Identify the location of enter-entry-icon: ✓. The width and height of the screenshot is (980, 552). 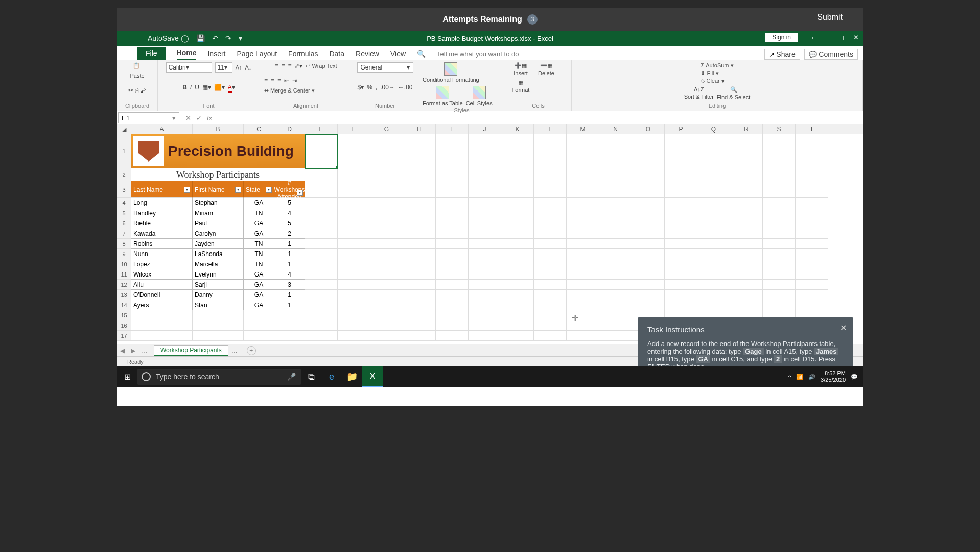
(199, 118).